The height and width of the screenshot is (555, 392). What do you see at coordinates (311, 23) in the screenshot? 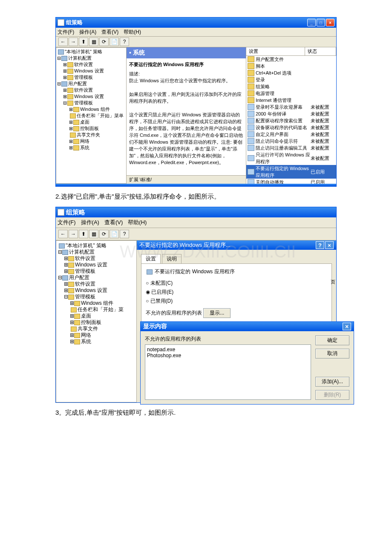
I see `minimize-button: _` at bounding box center [311, 23].